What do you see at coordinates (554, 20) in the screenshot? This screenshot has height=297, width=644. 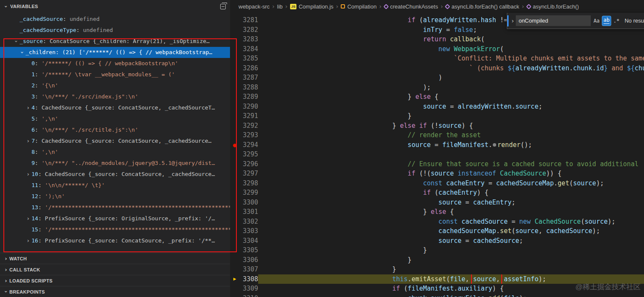 I see `find-input: onCompiled` at bounding box center [554, 20].